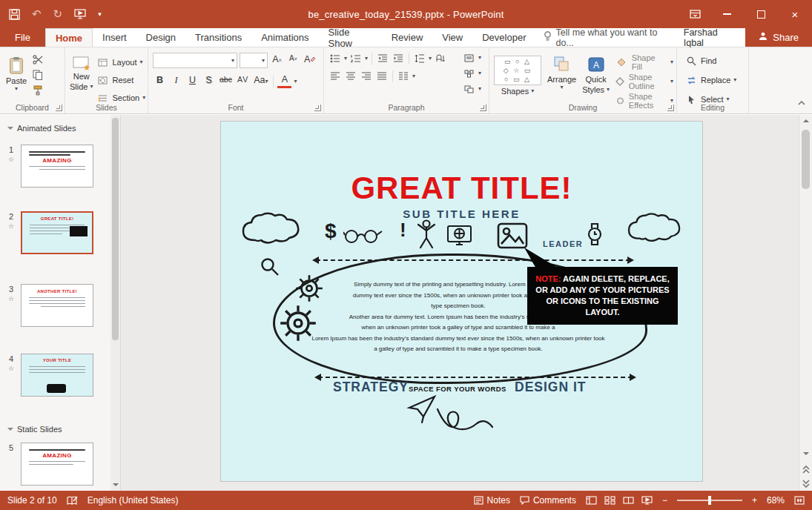  What do you see at coordinates (695, 14) in the screenshot?
I see `ribbon-display-options-button` at bounding box center [695, 14].